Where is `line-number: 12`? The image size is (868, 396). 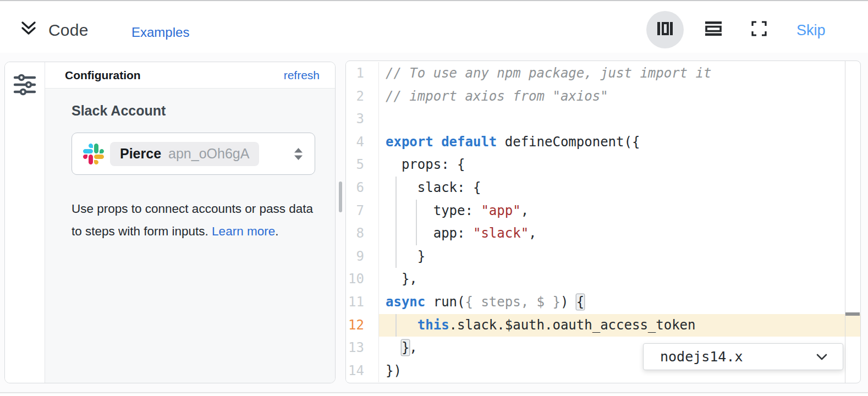
line-number: 12 is located at coordinates (362, 326).